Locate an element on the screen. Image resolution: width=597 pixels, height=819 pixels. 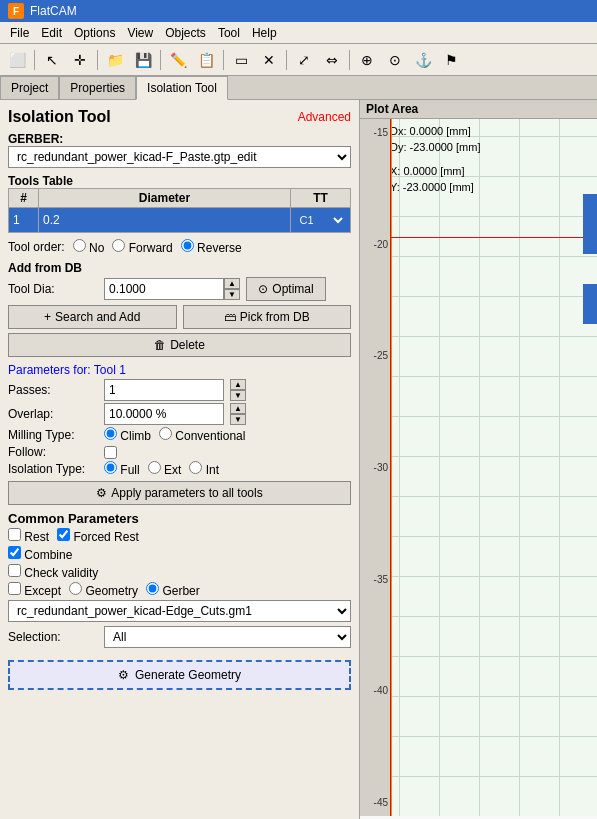
gerber-select: rc_redundant_power_kicad-F_Paste.gtp_edi… is located at coordinates (180, 157).